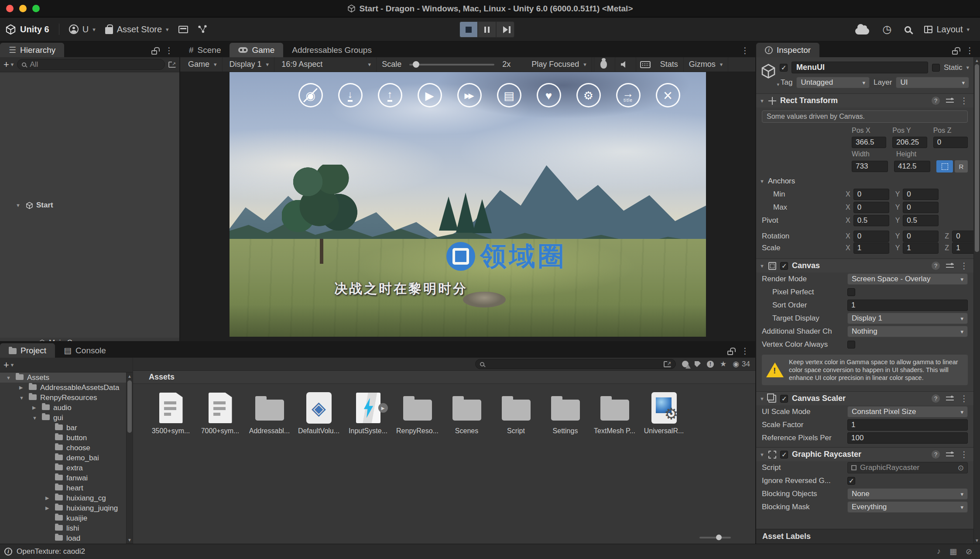 The width and height of the screenshot is (980, 559). I want to click on pos-z-field: 0, so click(950, 142).